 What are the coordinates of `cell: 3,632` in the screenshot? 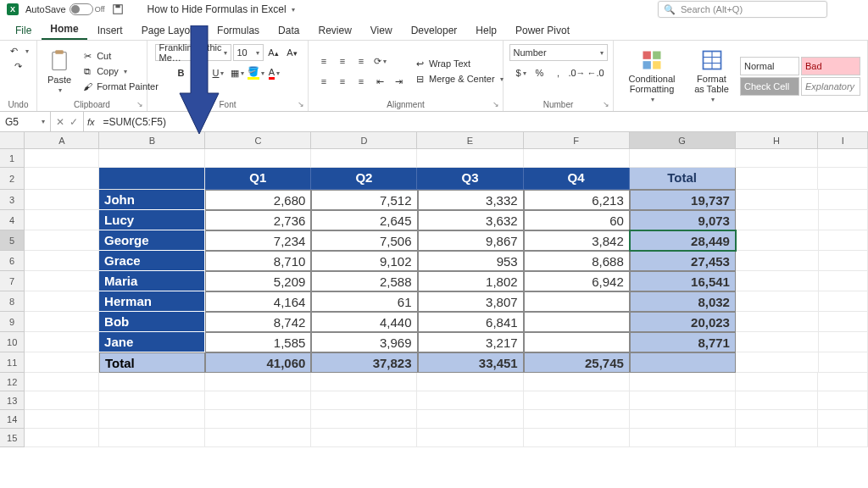 It's located at (471, 220).